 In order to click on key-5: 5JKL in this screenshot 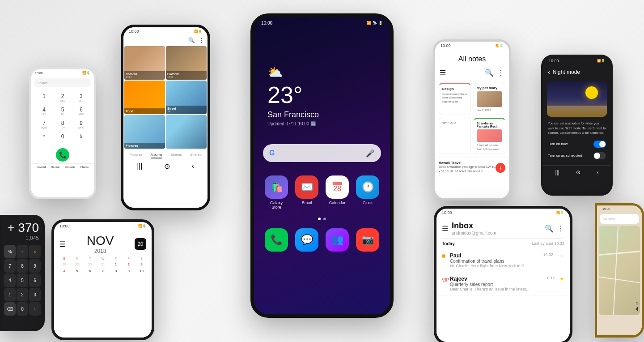, I will do `click(63, 111)`.